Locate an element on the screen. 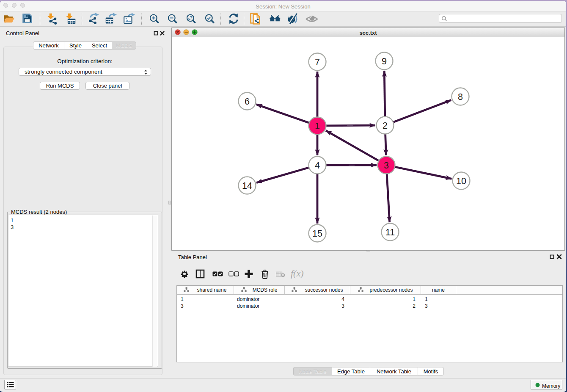 The height and width of the screenshot is (392, 567). svg-text: 9 is located at coordinates (384, 61).